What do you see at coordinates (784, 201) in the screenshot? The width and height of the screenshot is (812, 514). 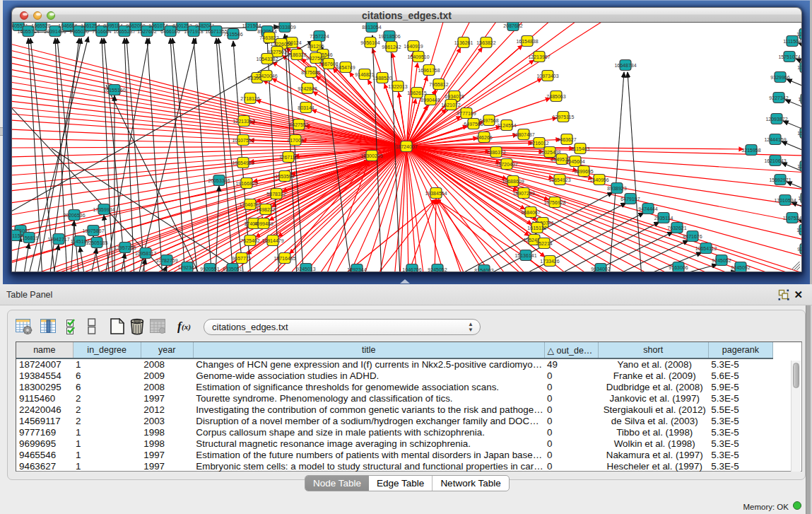 I see `svg-text: 17010534` at bounding box center [784, 201].